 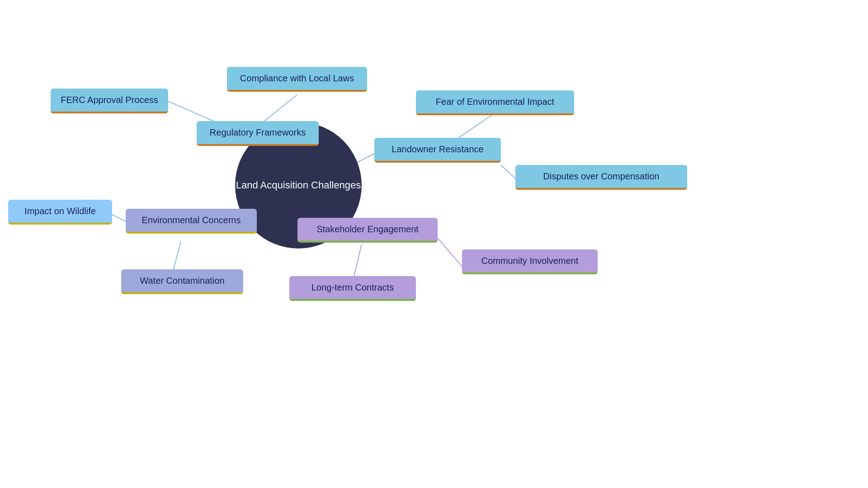 I want to click on center-label: Land Acquisition Challenges, so click(x=298, y=185).